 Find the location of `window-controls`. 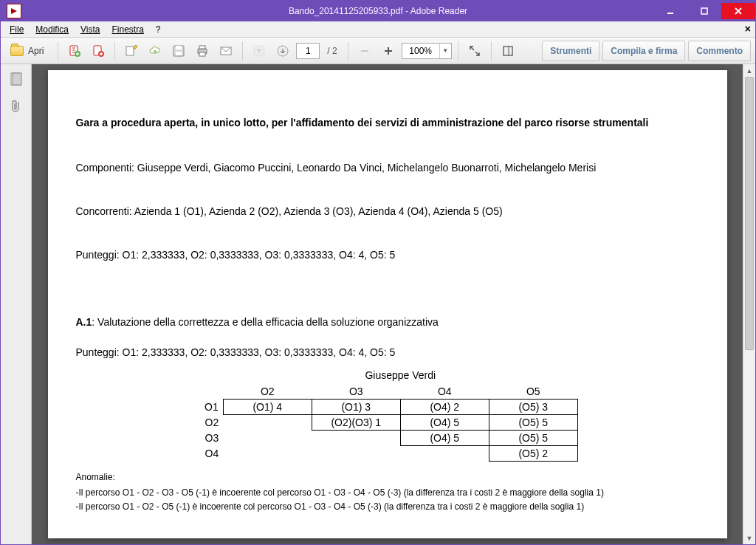

window-controls is located at coordinates (704, 11).